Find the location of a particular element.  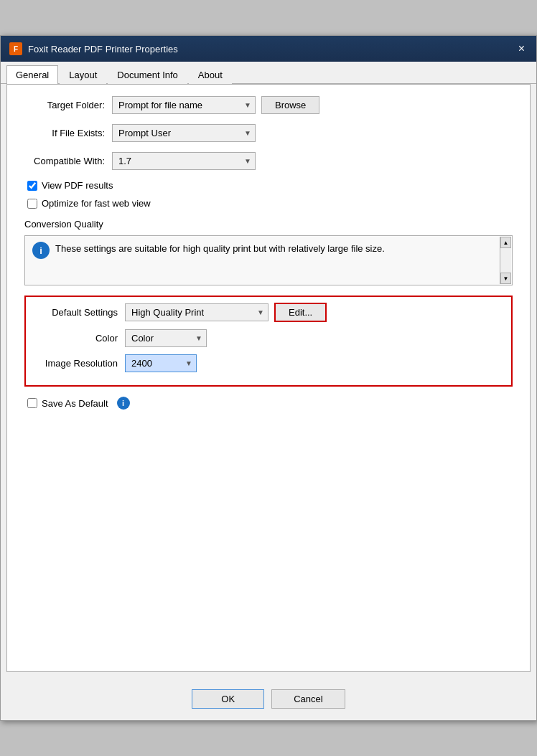

edit-button: Edit... is located at coordinates (300, 313).